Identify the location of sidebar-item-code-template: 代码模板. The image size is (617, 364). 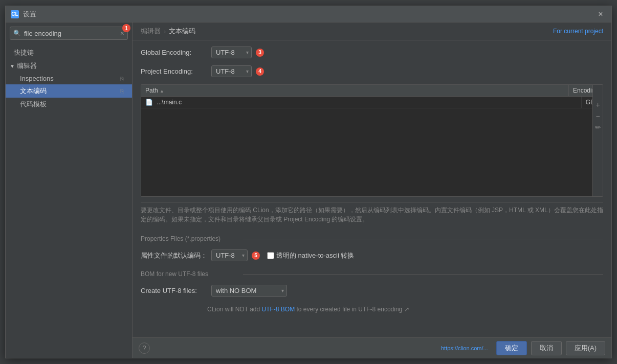
(69, 104).